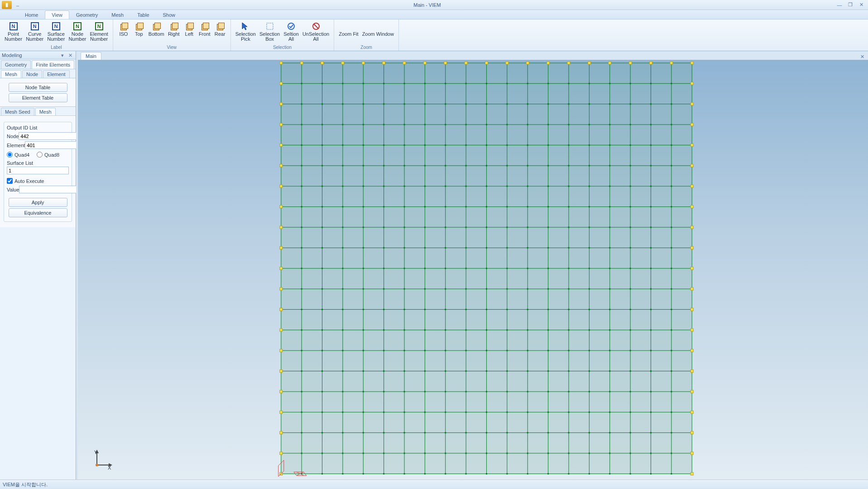  What do you see at coordinates (91, 56) in the screenshot?
I see `view-tab-main: Main` at bounding box center [91, 56].